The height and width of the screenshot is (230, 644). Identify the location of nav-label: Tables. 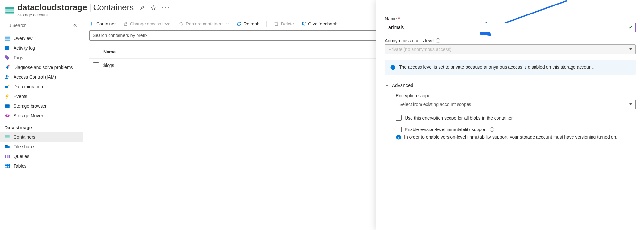
(20, 166).